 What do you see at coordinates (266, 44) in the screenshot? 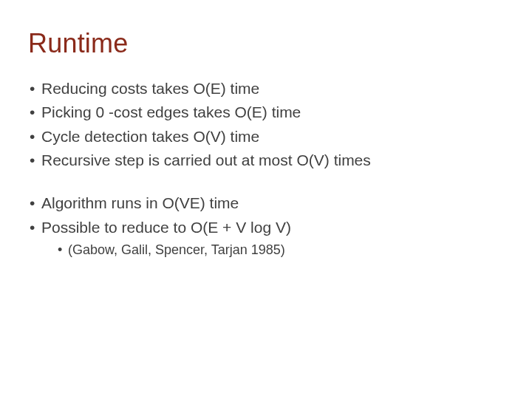
I see `slide-title: Runtime` at bounding box center [266, 44].